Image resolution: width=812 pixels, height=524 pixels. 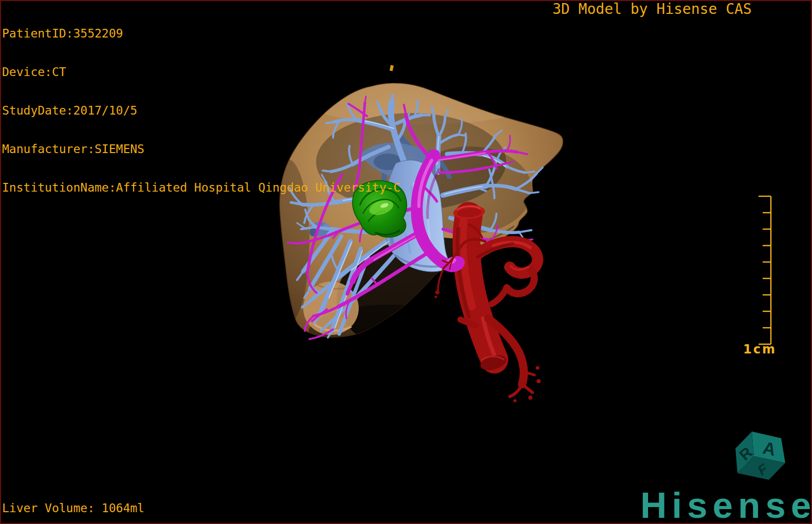 What do you see at coordinates (201, 149) in the screenshot?
I see `manufacturer-text: Manufacturer:SIEMENS` at bounding box center [201, 149].